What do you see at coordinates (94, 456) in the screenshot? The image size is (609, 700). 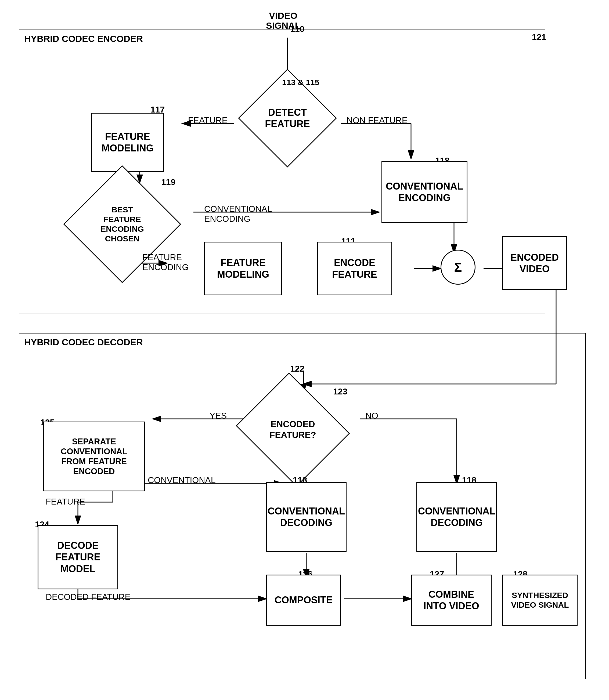 I see `separate-box: SEPARATECONVENTIONALFROM FEATUREENCODED` at bounding box center [94, 456].